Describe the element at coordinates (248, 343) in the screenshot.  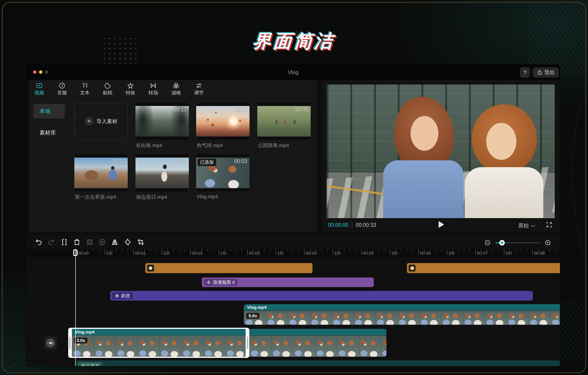
I see `trim-handle-right` at that location.